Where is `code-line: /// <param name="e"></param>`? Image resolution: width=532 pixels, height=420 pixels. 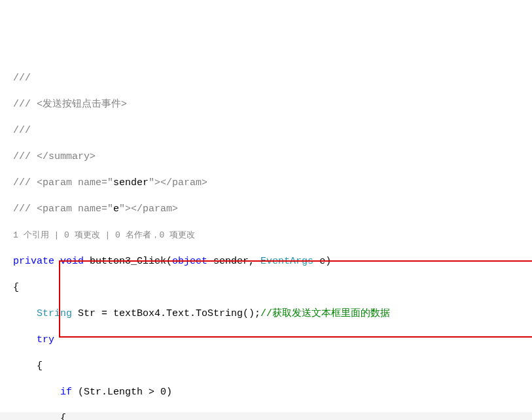
code-line: /// <param name="e"></param> is located at coordinates (266, 209).